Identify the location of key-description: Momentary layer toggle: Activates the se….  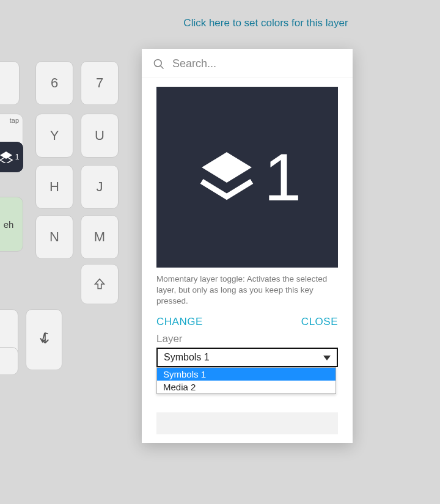
(247, 291).